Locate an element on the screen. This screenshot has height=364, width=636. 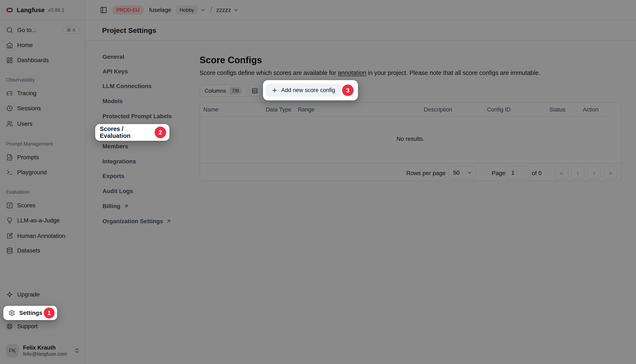
settings-nav-scores-evaluation: Scores / Evaluation 2 is located at coordinates (132, 132).